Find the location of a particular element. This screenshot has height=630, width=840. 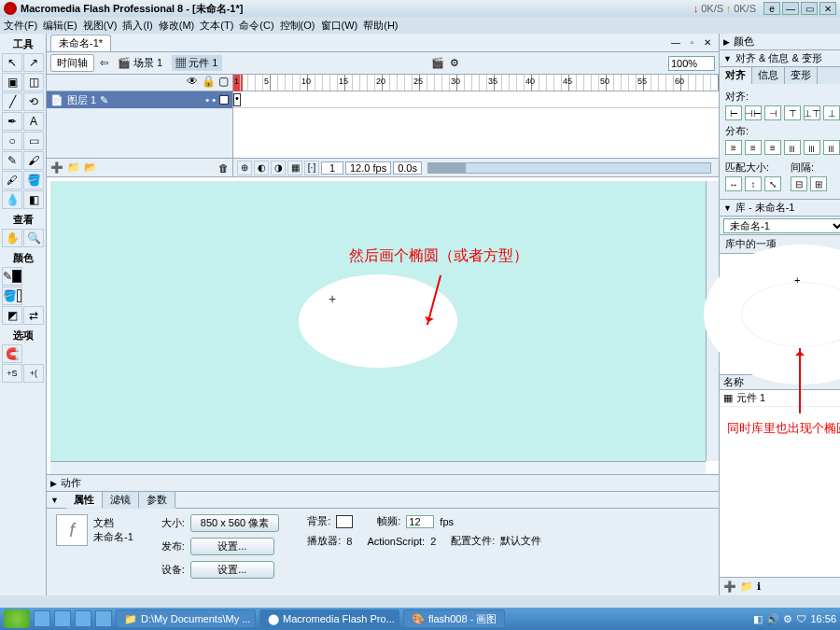

taskbar-item-active: ⬤ Macromedia Flash Pro... is located at coordinates (329, 619).